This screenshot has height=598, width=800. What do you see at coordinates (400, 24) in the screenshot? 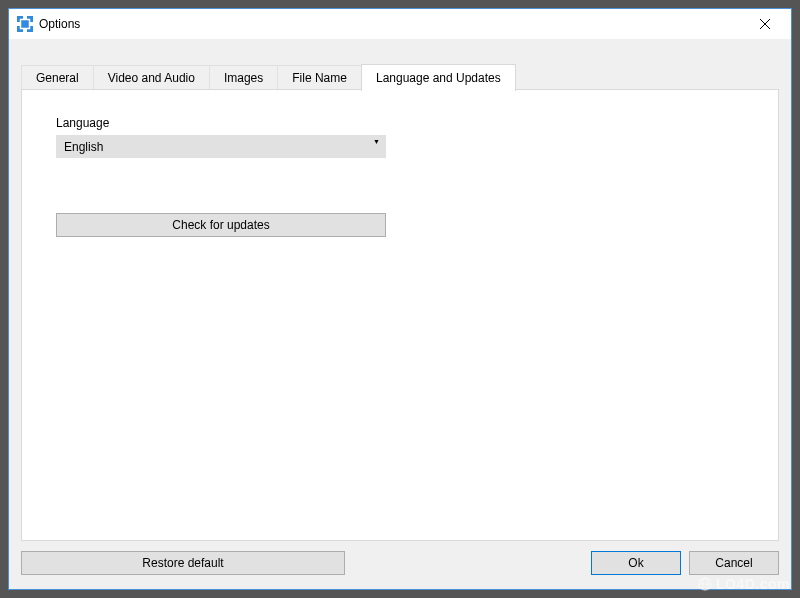
I see `titlebar: Options` at bounding box center [400, 24].